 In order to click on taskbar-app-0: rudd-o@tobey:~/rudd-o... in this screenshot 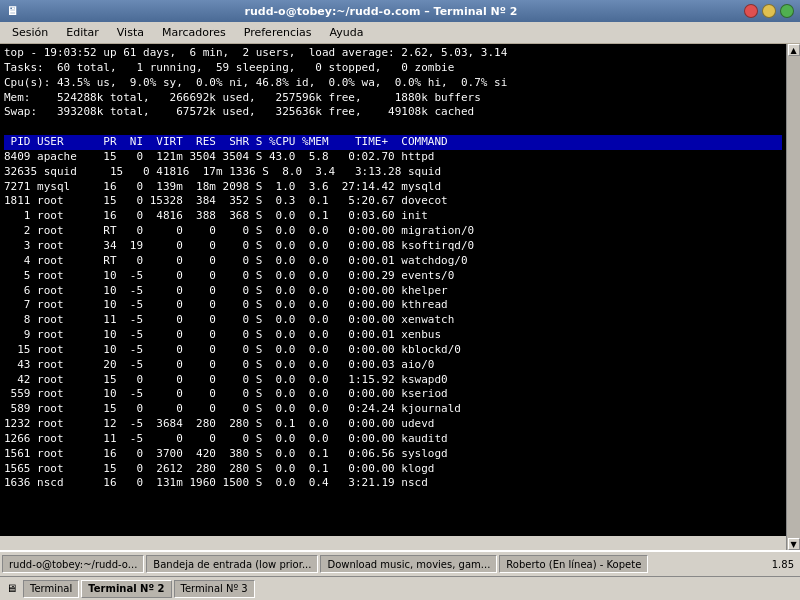, I will do `click(73, 564)`.